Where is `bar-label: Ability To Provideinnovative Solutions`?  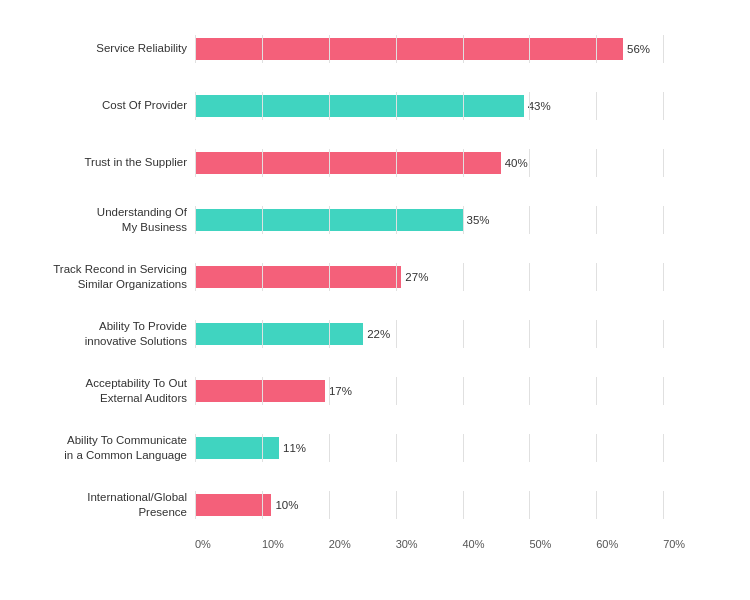
bar-label: Ability To Provideinnovative Solutions is located at coordinates (102, 334).